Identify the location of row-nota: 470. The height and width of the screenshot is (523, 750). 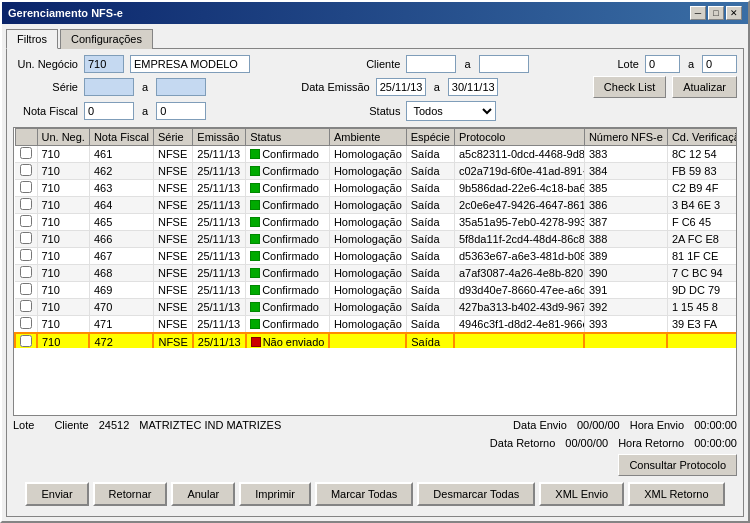
(121, 308).